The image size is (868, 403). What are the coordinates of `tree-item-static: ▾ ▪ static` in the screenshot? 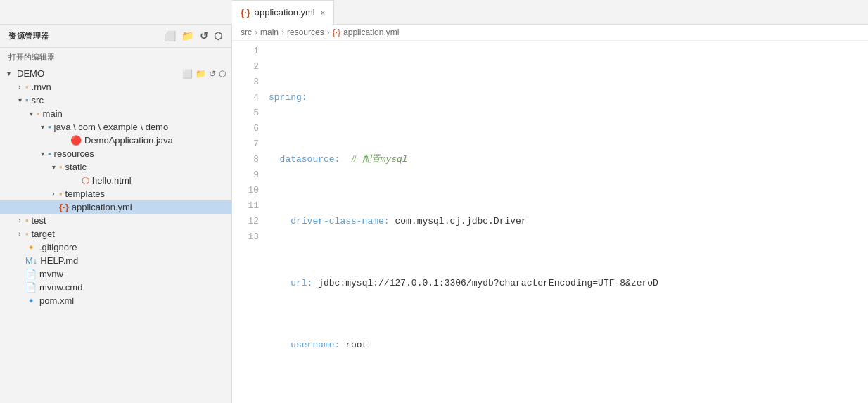 It's located at (115, 167).